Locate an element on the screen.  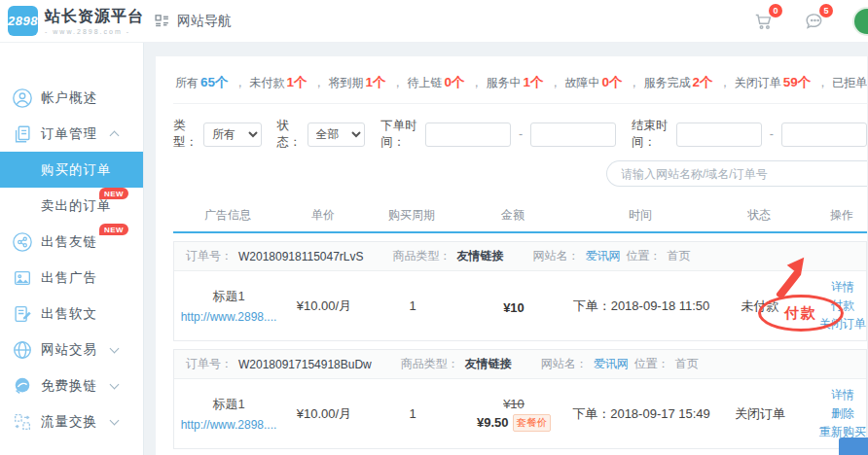
type-filter-label: 类型： is located at coordinates (185, 134).